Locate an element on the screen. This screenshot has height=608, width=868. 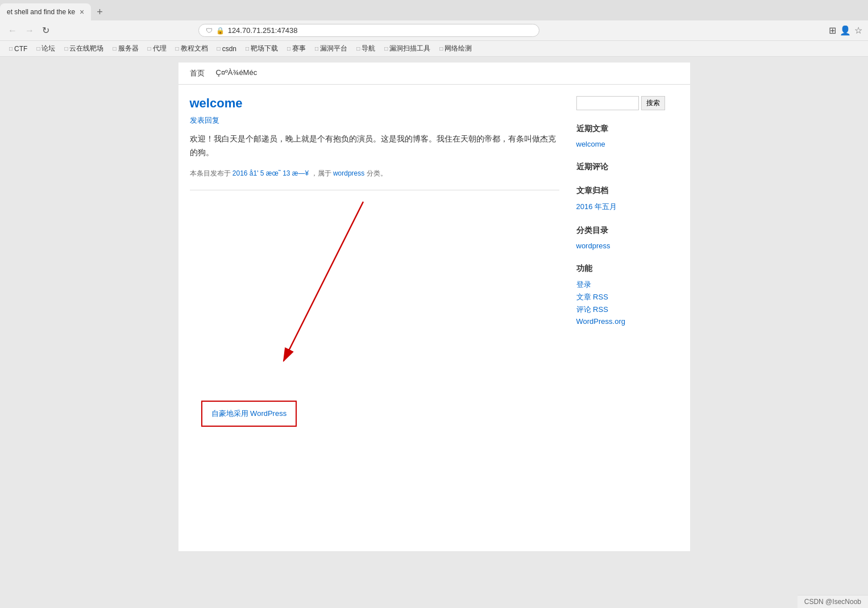
bookmark-label: csdn is located at coordinates (230, 49).